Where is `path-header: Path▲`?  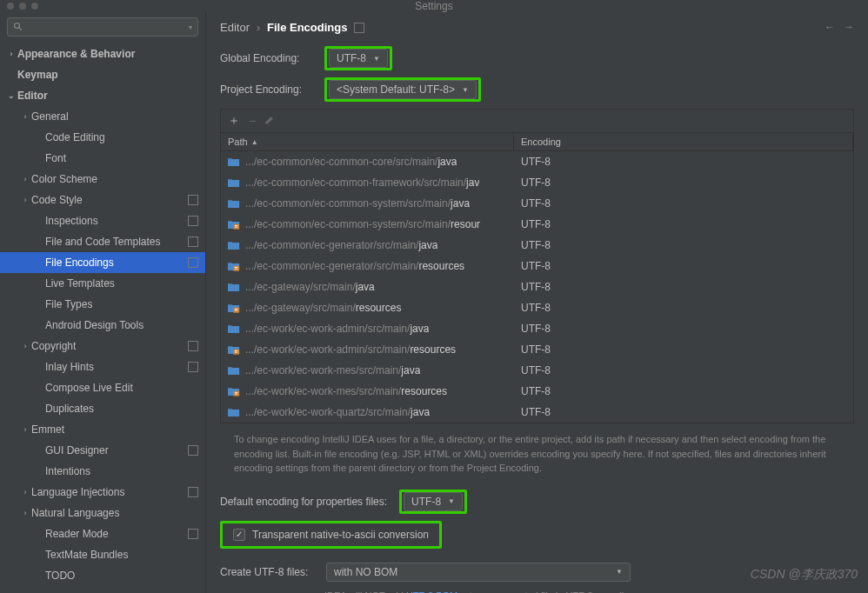 path-header: Path▲ is located at coordinates (367, 142).